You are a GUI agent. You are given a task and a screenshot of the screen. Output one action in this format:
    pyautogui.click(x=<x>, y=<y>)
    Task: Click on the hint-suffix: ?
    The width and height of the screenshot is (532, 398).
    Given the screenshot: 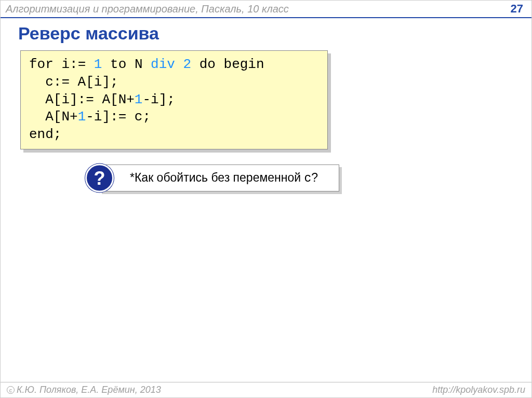 What is the action you would take?
    pyautogui.click(x=315, y=177)
    